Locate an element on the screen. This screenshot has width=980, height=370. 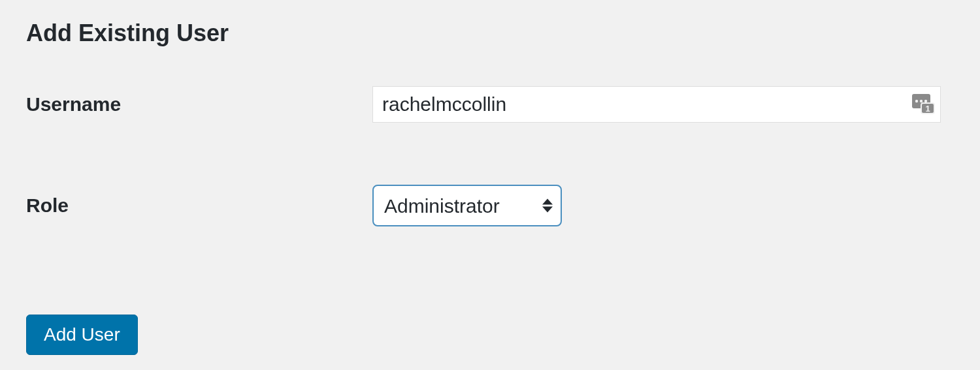
username-input-wrapper: 1 is located at coordinates (657, 104).